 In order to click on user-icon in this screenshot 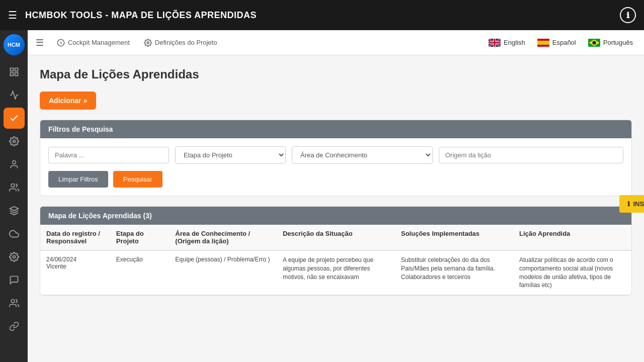, I will do `click(14, 164)`.